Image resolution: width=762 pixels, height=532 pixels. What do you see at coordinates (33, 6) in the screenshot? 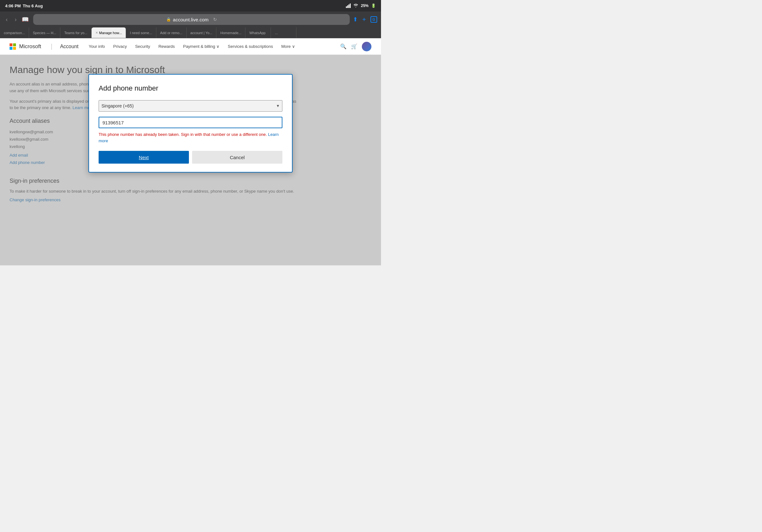
I see `date: Thu 6 Aug` at bounding box center [33, 6].